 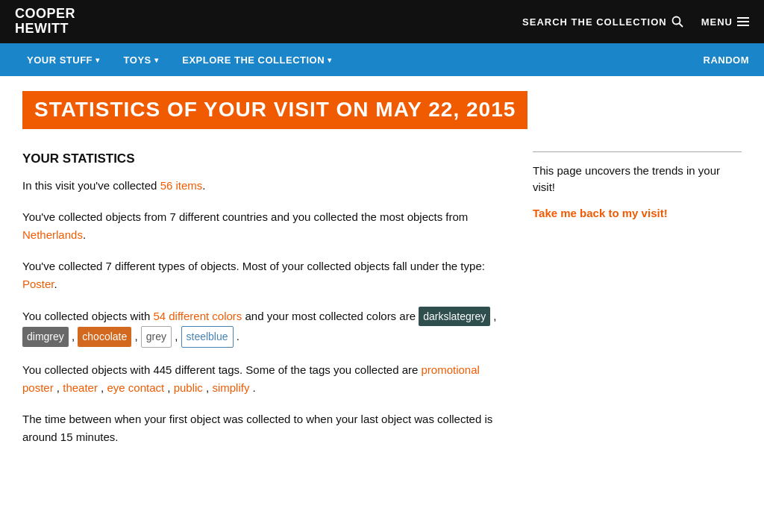 What do you see at coordinates (275, 110) in the screenshot?
I see `page-title: STATISTICS OF YOUR VISIT ON MAY 22, 2015` at bounding box center [275, 110].